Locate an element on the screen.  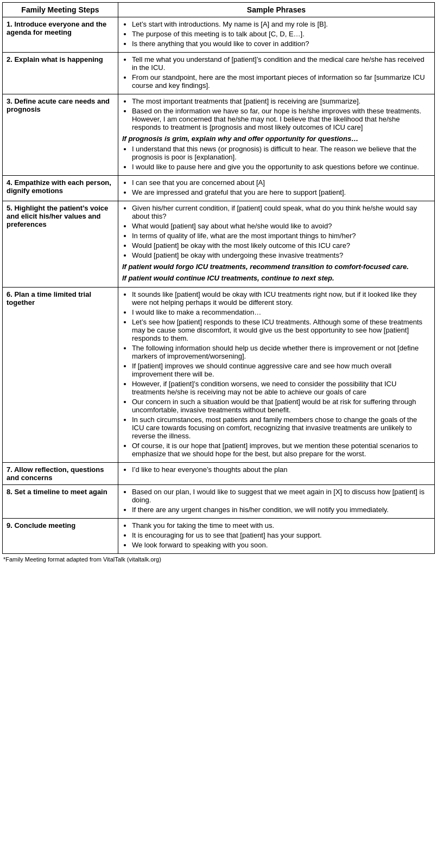
phrases-cell: Based on our plan, I would like to sugge… is located at coordinates (276, 502).